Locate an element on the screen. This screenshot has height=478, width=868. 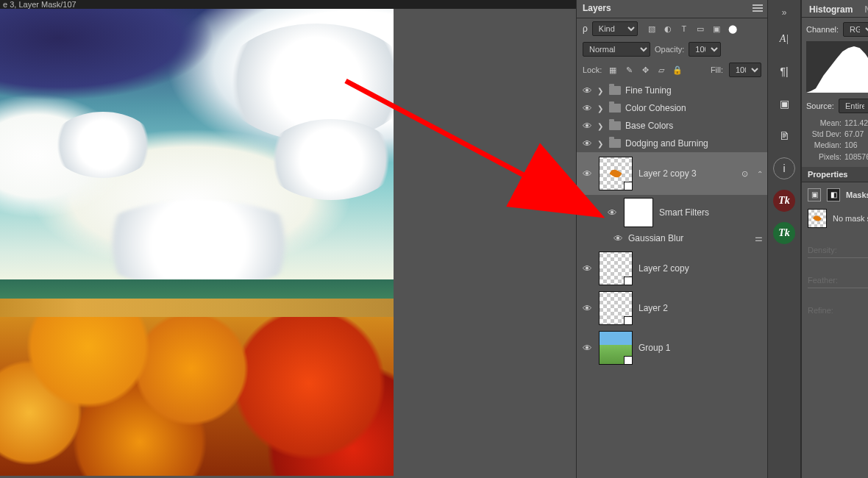
layer-name: Fine Tuning is located at coordinates (649, 90).